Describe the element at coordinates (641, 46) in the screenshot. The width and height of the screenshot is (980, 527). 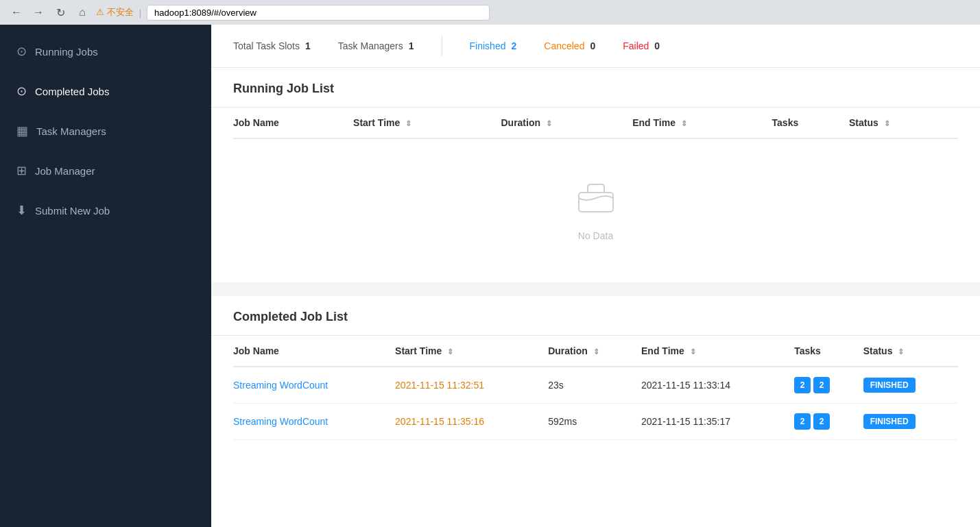
I see `failed-stat: Failed 0` at that location.